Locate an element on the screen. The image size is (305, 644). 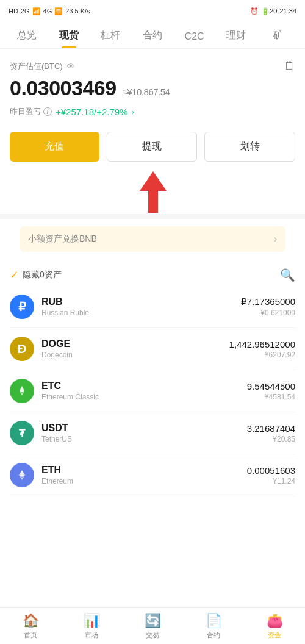
nav-futures: 合约 is located at coordinates (152, 37).